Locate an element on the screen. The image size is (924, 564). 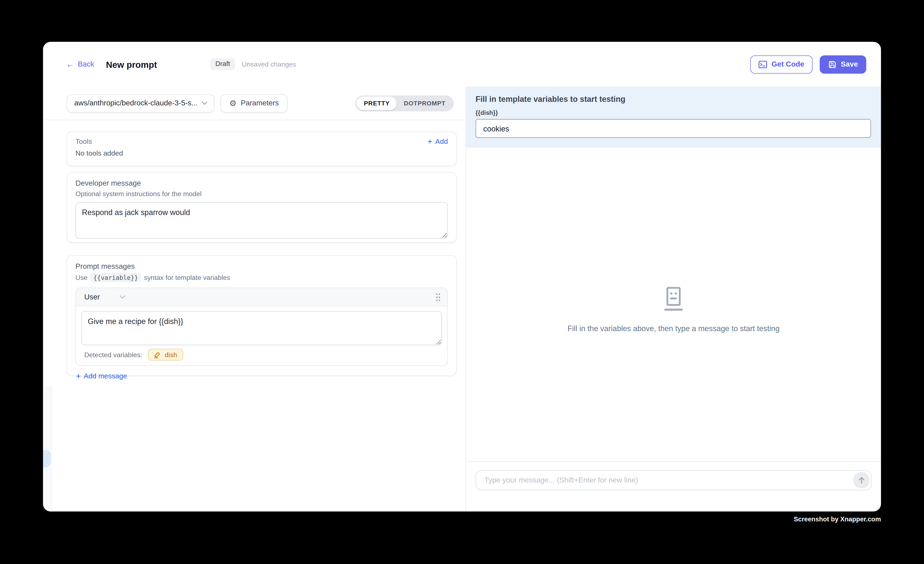
save-icon is located at coordinates (832, 64).